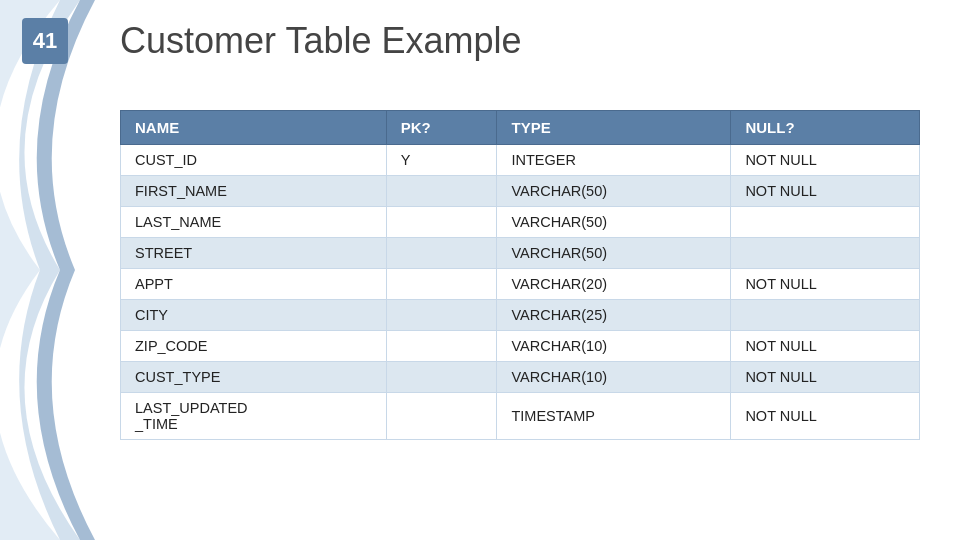  I want to click on table-cell: VARCHAR(20), so click(614, 284).